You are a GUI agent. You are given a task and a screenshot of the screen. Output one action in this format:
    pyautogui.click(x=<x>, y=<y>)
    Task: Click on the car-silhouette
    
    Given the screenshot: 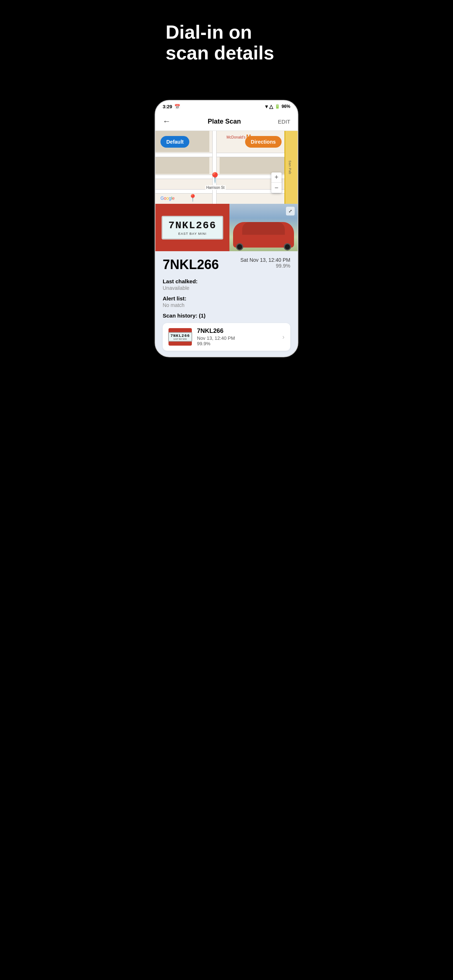 What is the action you would take?
    pyautogui.click(x=263, y=235)
    